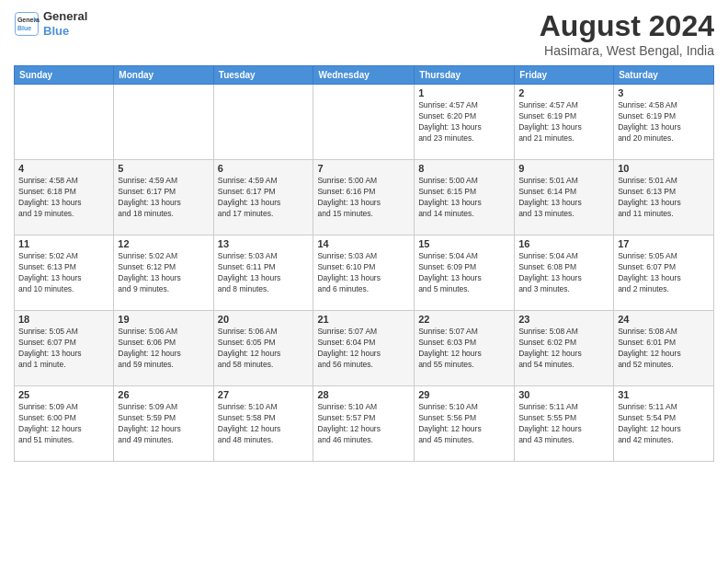 This screenshot has height=563, width=728. What do you see at coordinates (464, 122) in the screenshot?
I see `day-info: Sunrise: 4:57 AM Sunset: 6:20 PM Dayligh…` at bounding box center [464, 122].